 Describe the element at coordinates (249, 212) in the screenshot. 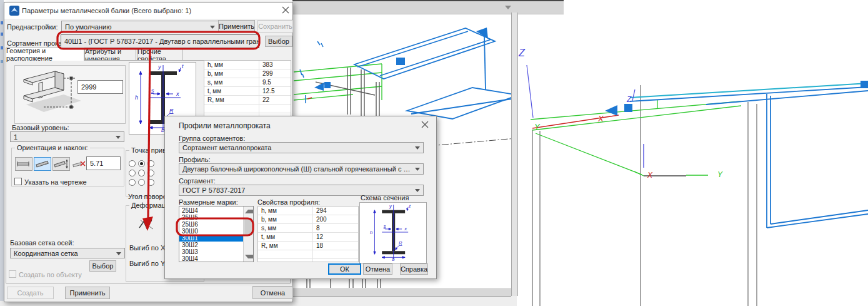

I see `scroll-up-icon` at that location.